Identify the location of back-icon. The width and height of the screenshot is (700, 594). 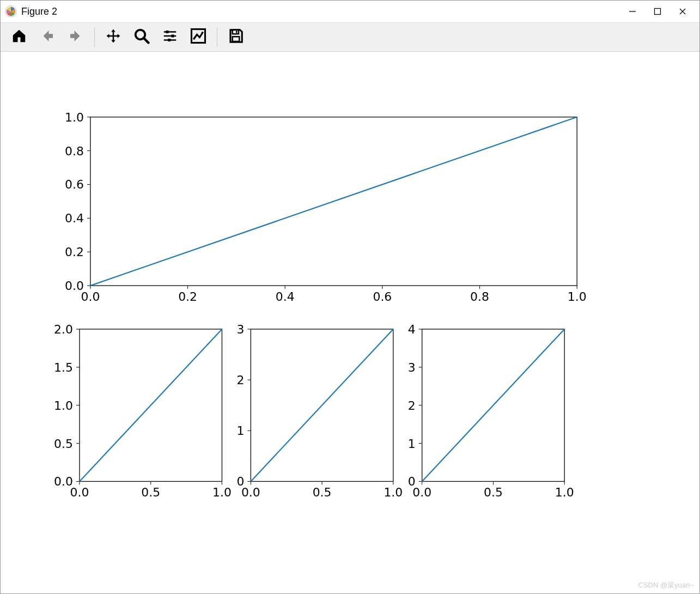
(47, 37).